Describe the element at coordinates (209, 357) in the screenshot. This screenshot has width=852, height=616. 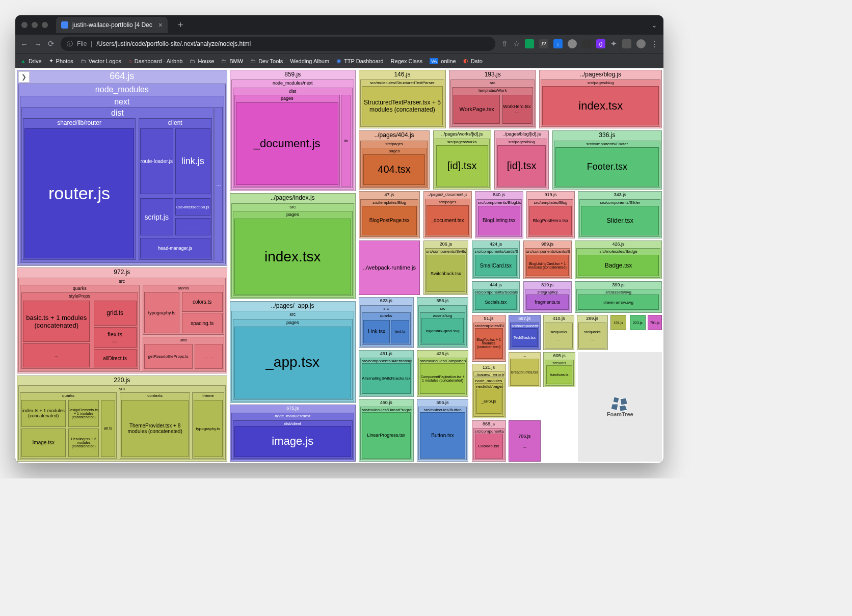
I see `node-utils-dots: … …` at that location.